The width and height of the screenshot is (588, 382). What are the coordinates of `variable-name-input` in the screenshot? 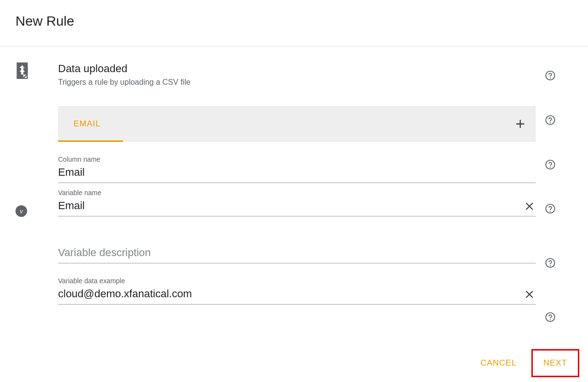 It's located at (297, 206).